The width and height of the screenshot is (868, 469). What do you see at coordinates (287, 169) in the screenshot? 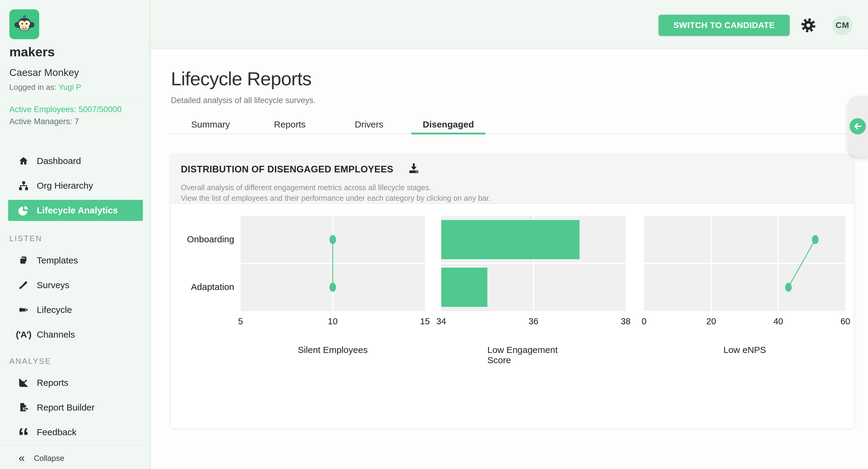
I see `card-title: DISTRIBUTION OF DISENGAGED EMPLOYEES` at bounding box center [287, 169].